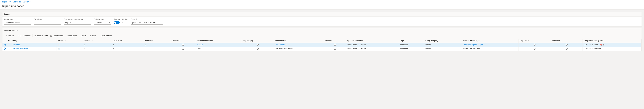 The width and height of the screenshot is (644, 109). I want to click on col-entity: Entity ↑, so click(34, 41).